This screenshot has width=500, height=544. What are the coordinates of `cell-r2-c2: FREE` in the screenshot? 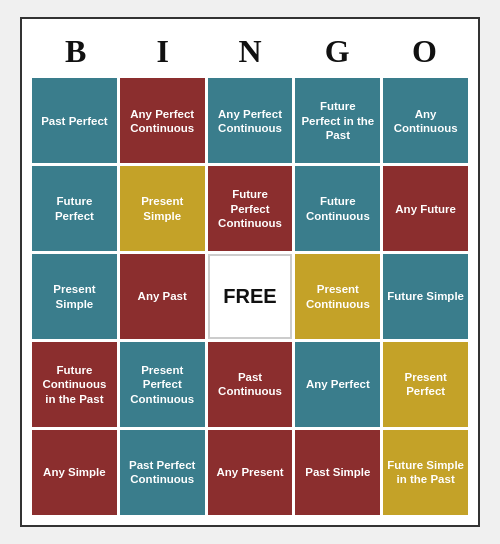 It's located at (250, 296).